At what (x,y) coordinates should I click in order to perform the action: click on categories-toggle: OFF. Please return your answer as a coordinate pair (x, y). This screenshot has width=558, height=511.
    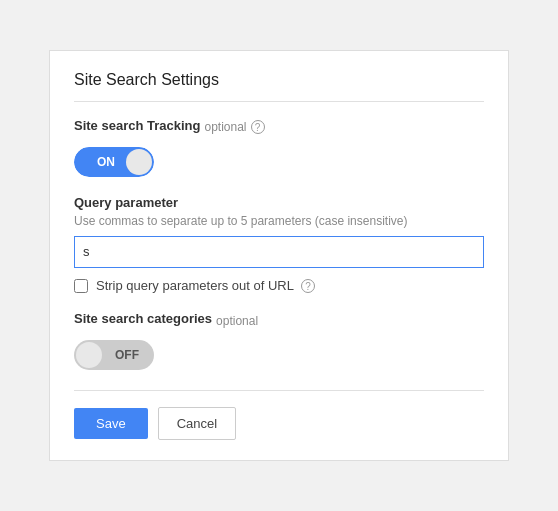
    Looking at the image, I should click on (114, 355).